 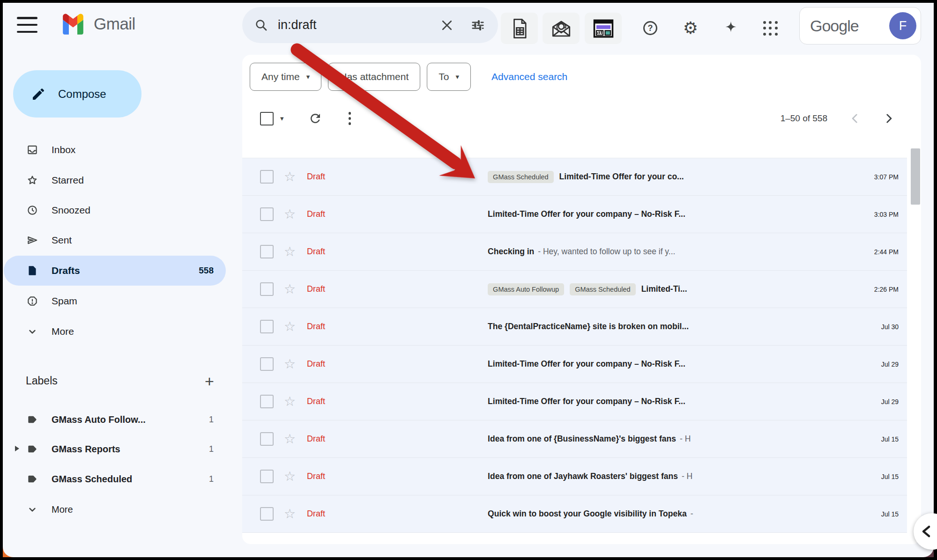 What do you see at coordinates (574, 252) in the screenshot?
I see `email-row: ☆DraftChecking in- Hey, wanted to follow…` at bounding box center [574, 252].